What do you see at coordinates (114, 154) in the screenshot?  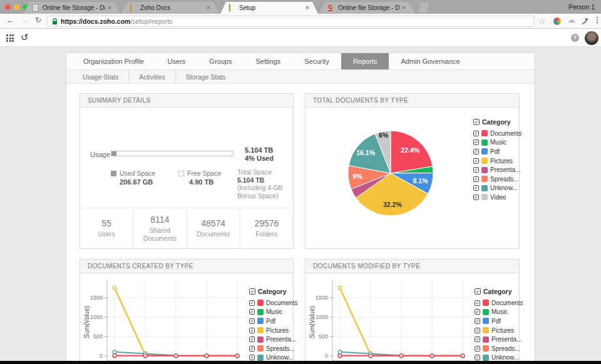 I see `usage-progress-fill` at bounding box center [114, 154].